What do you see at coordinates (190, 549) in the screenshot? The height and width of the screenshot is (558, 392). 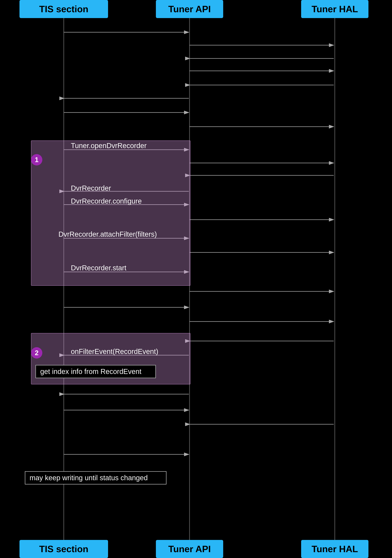 I see `footer-tuner-api: Tuner API` at bounding box center [190, 549].